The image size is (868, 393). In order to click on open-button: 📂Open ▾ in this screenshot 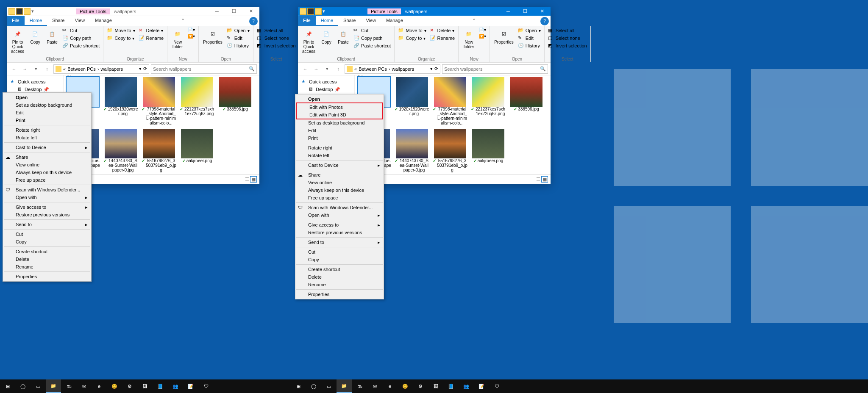, I will do `click(238, 30)`.